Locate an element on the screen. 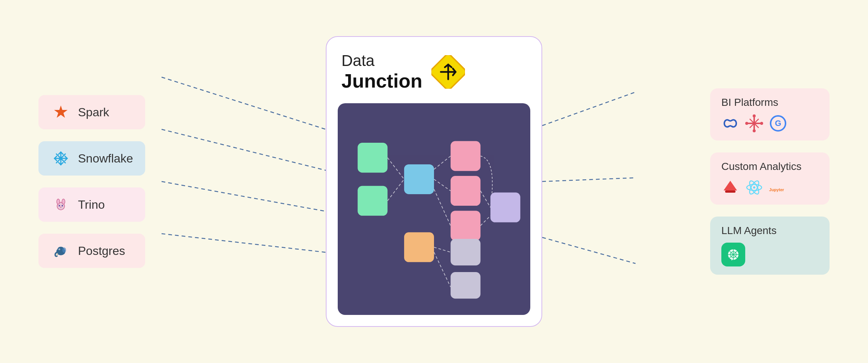 Image resolution: width=868 pixels, height=363 pixels. tableau-icon is located at coordinates (754, 123).